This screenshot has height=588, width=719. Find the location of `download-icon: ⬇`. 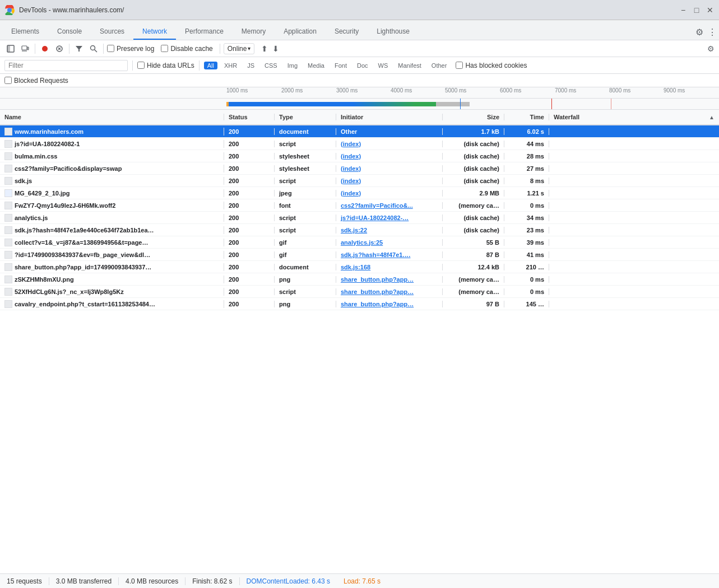

download-icon: ⬇ is located at coordinates (276, 49).